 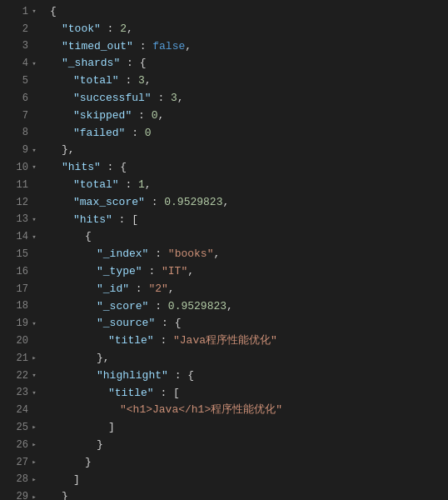 What do you see at coordinates (175, 272) in the screenshot?
I see `token-string: "IT"` at bounding box center [175, 272].